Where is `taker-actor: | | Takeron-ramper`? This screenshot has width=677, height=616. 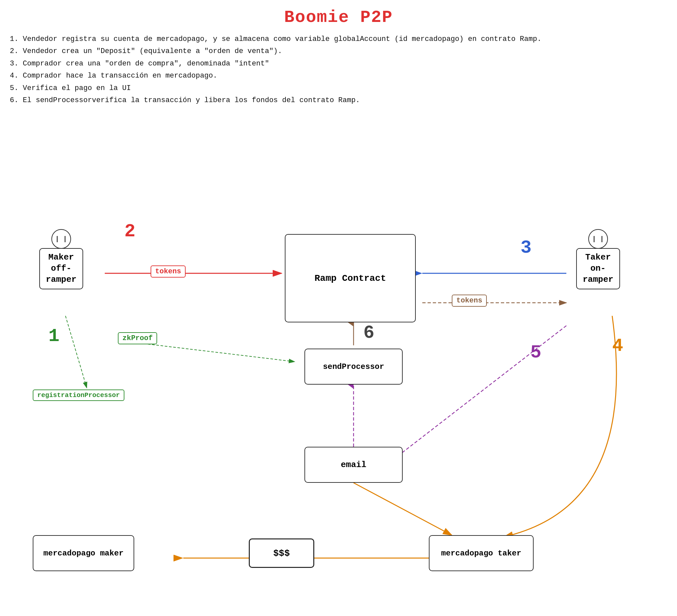
taker-actor: | | Takeron-ramper is located at coordinates (598, 259).